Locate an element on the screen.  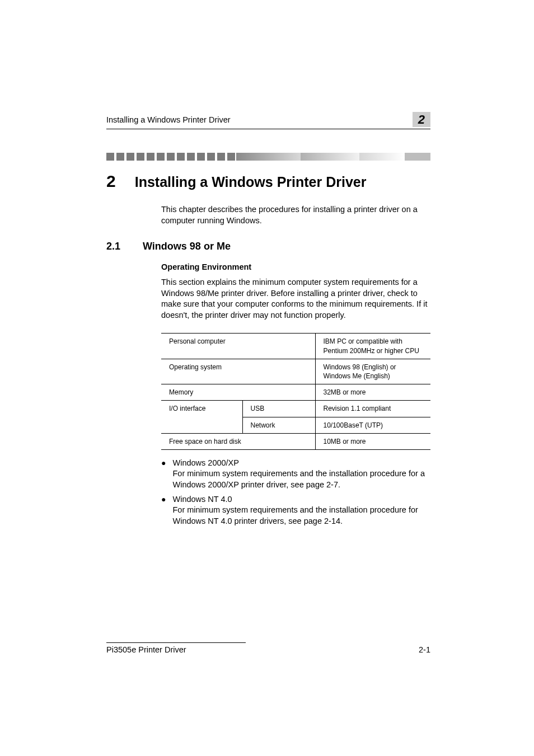
chapter-number: 2 is located at coordinates (111, 181).